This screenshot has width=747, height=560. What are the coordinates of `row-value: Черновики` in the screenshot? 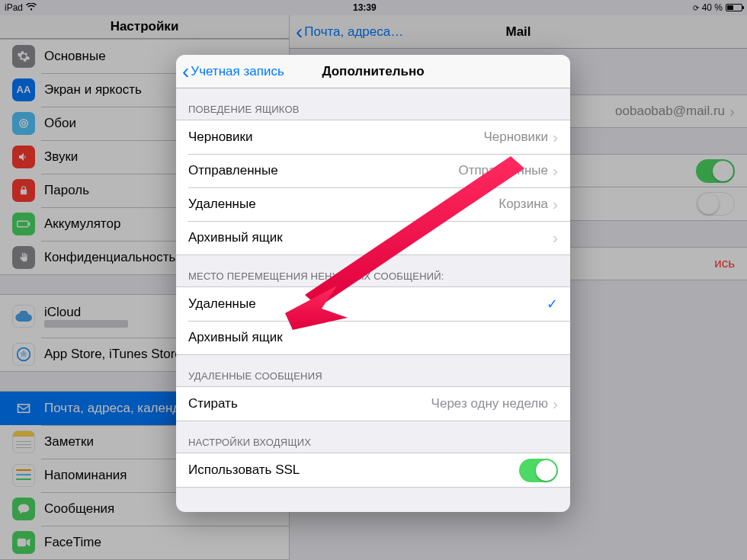 It's located at (515, 137).